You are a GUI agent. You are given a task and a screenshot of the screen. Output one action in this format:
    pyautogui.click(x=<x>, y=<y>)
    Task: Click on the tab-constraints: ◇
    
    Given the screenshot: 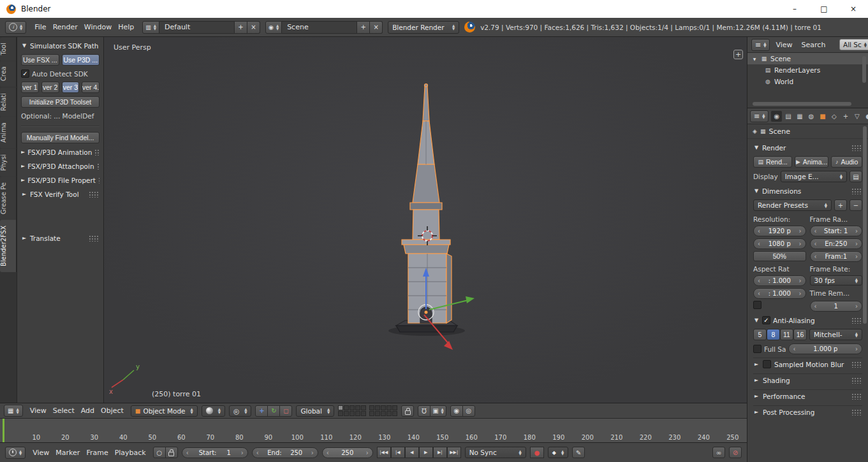 What is the action you would take?
    pyautogui.click(x=834, y=116)
    